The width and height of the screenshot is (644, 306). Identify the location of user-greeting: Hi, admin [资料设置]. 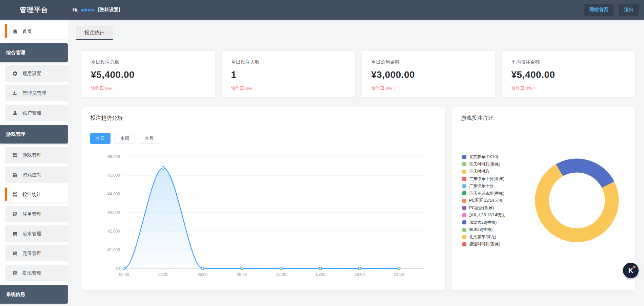
(96, 10).